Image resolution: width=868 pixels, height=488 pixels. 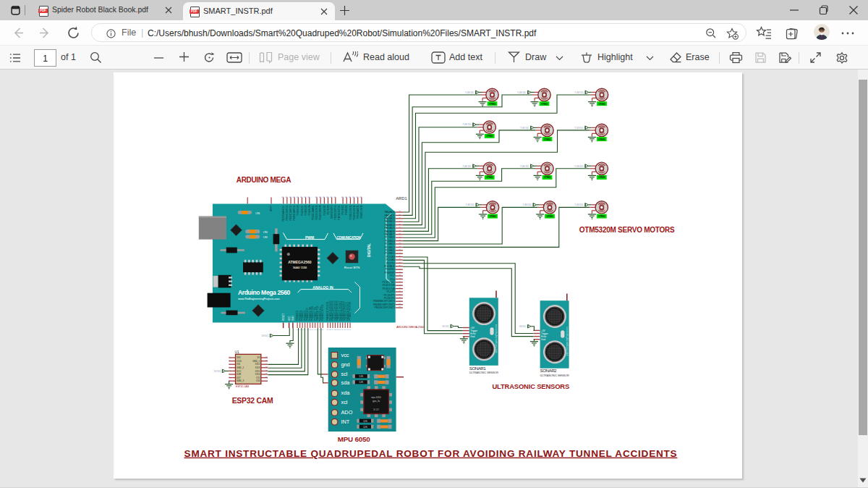 What do you see at coordinates (266, 363) in the screenshot?
I see `svg-text: 14` at bounding box center [266, 363].